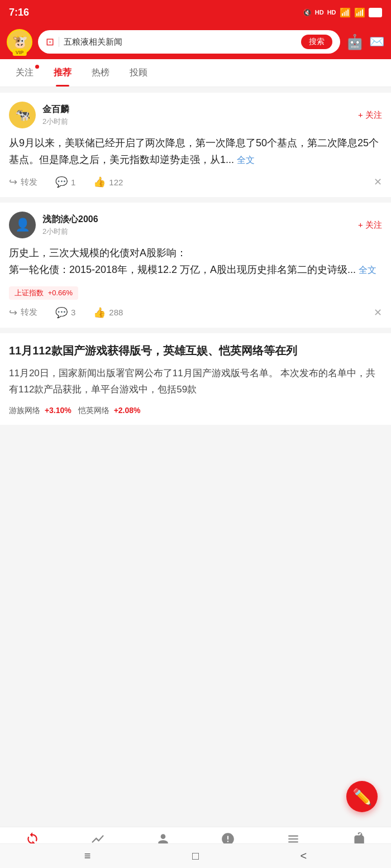 The image size is (391, 868). I want to click on post-card-2: 👤 浅韵淡心2006 2小时前 + 关注 历史上，三次大规模的化债对A股影响： …, so click(196, 265).